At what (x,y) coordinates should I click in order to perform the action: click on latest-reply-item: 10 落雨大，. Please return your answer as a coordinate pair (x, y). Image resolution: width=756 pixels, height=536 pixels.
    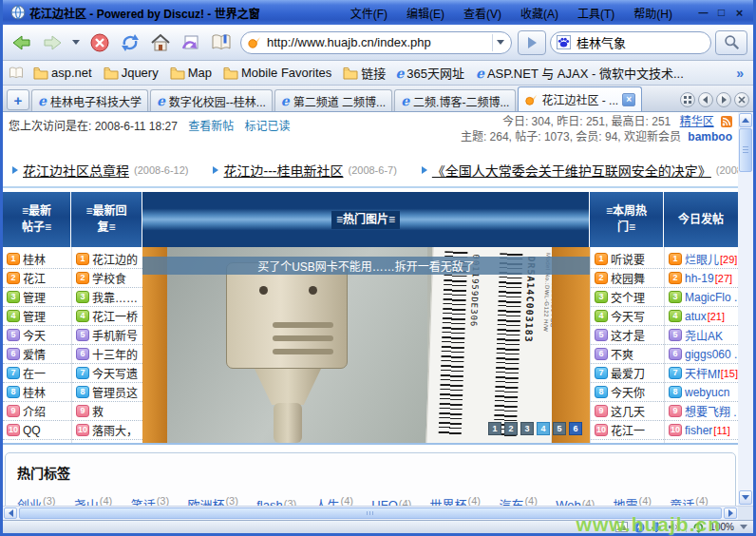
    Looking at the image, I should click on (107, 431).